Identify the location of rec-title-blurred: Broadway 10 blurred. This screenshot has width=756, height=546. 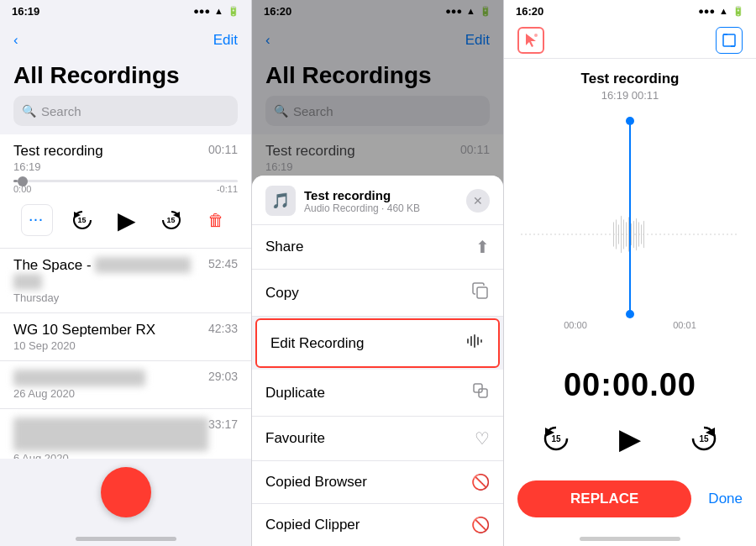
(79, 378).